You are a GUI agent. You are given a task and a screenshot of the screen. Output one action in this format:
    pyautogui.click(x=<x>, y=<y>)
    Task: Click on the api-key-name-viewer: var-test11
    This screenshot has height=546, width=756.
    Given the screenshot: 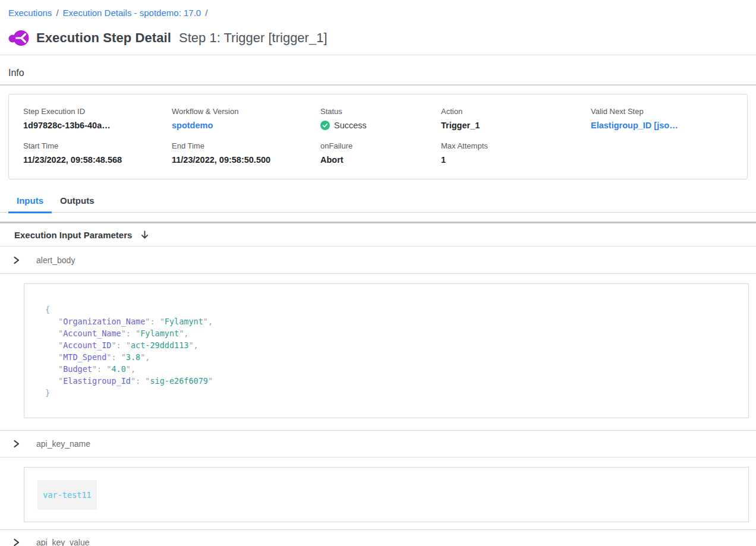 What is the action you would take?
    pyautogui.click(x=386, y=494)
    